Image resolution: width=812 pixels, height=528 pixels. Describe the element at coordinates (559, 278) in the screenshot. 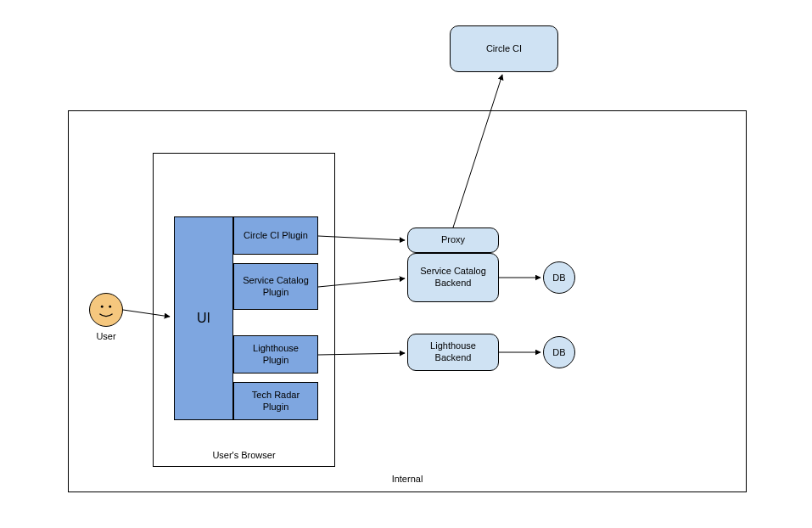

I see `db1-node: DB` at that location.